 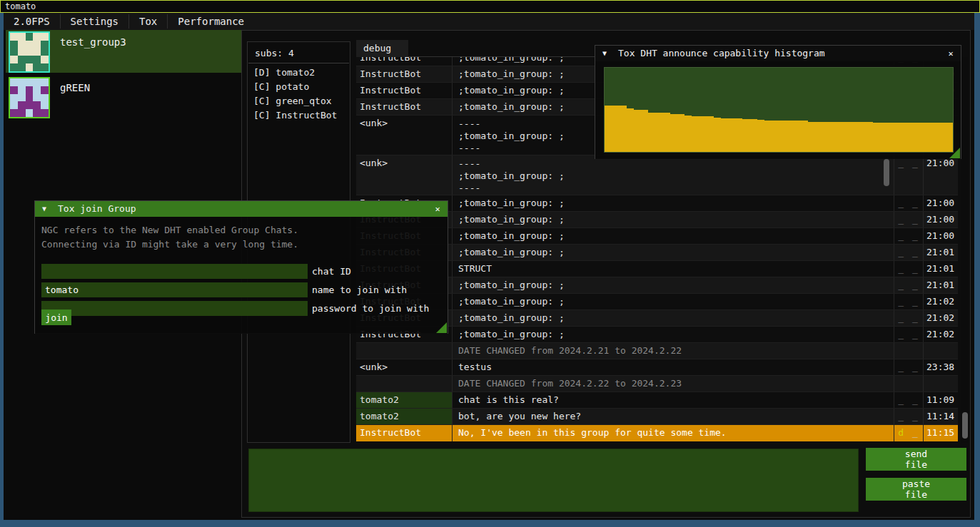 I want to click on chat-row: <unk>---- ;tomato_in_group: ; ----_ _21:…, so click(x=657, y=175).